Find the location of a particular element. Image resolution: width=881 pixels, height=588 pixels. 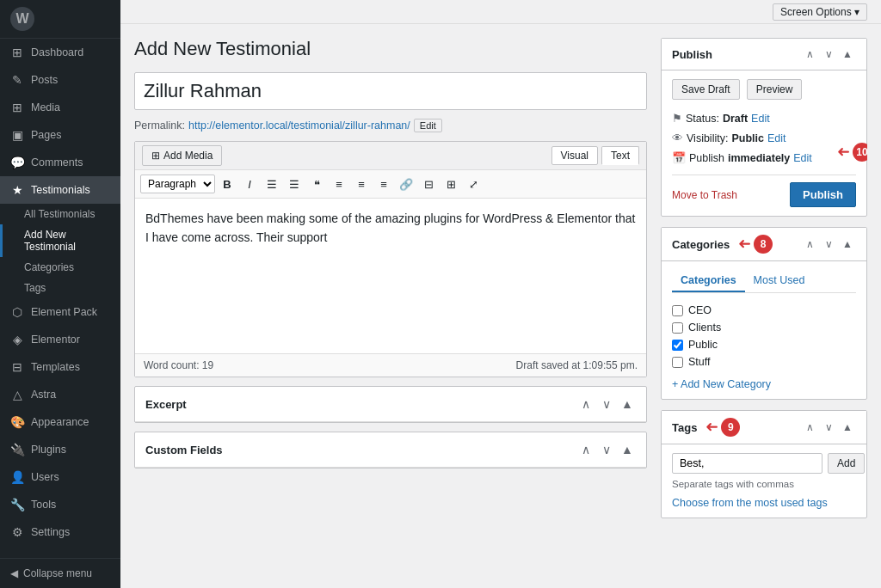

sidebar-item-users: 👤 Users is located at coordinates (60, 477).